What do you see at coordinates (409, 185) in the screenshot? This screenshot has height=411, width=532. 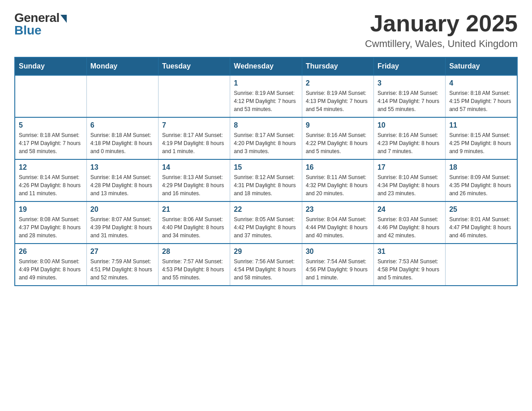 I see `day-info: Sunrise: 8:10 AM Sunset: 4:34 PM Dayligh…` at bounding box center [409, 185].